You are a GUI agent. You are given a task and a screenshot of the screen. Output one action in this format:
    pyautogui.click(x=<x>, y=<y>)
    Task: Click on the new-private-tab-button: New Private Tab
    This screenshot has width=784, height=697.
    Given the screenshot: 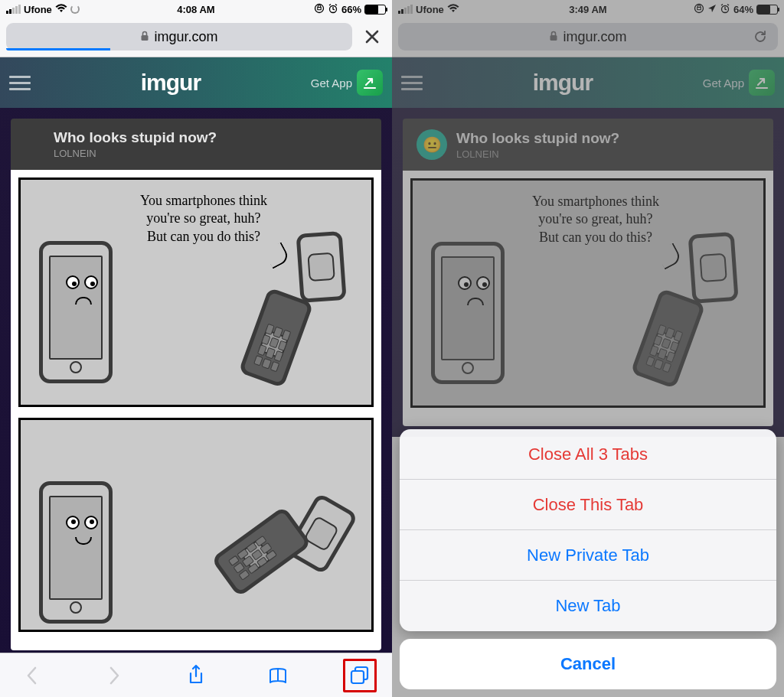 What is the action you would take?
    pyautogui.click(x=588, y=555)
    